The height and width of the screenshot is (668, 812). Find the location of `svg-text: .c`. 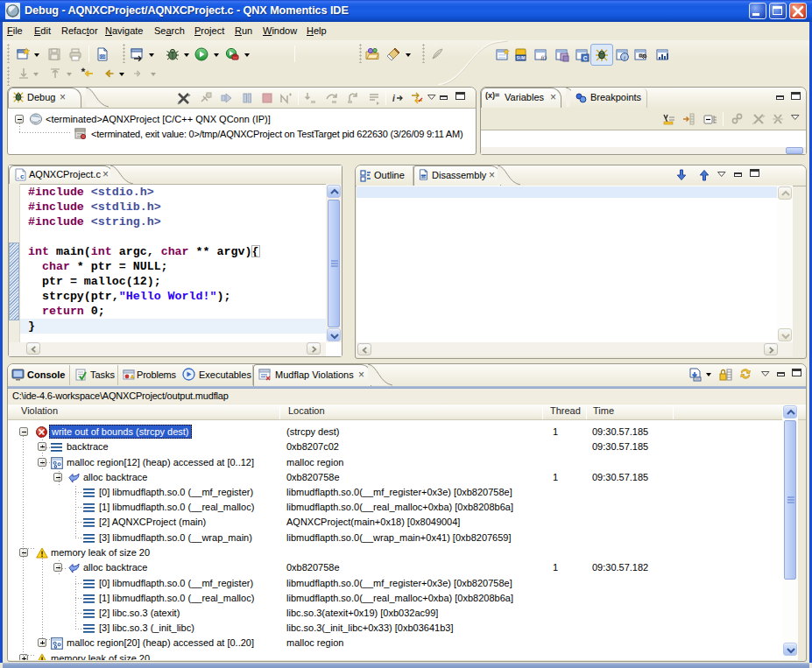

svg-text: .c is located at coordinates (20, 177).